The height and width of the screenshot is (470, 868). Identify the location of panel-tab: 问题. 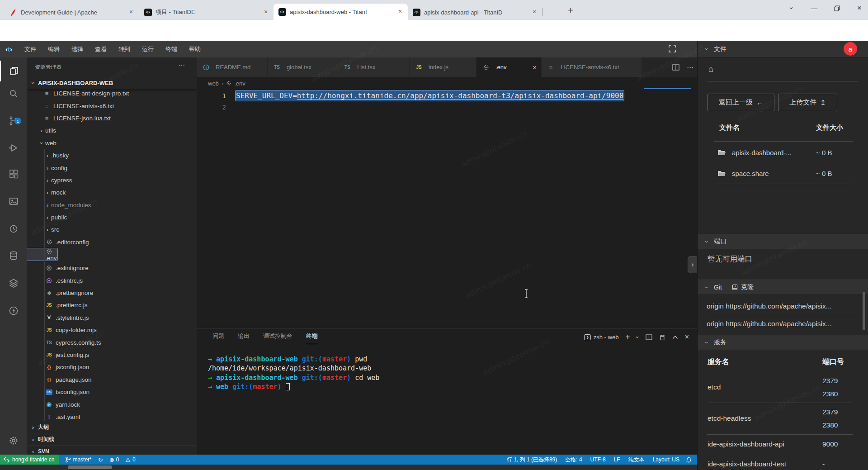
(218, 338).